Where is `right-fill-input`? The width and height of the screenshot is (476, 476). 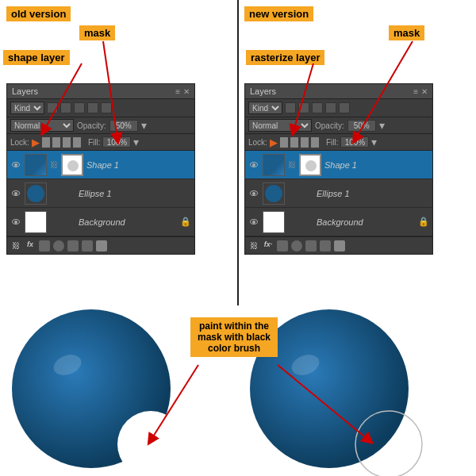 right-fill-input is located at coordinates (355, 142).